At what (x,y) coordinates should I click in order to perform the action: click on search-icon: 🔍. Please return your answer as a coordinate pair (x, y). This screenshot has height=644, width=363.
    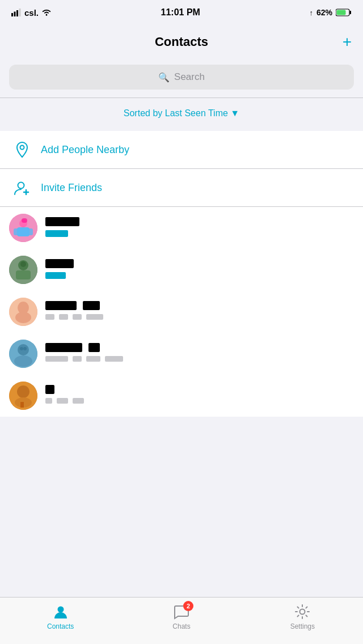
    Looking at the image, I should click on (164, 77).